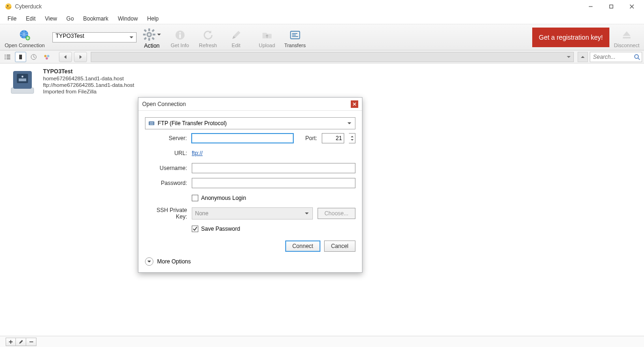  What do you see at coordinates (322, 7) in the screenshot?
I see `title-bar: Cyberduck` at bounding box center [322, 7].